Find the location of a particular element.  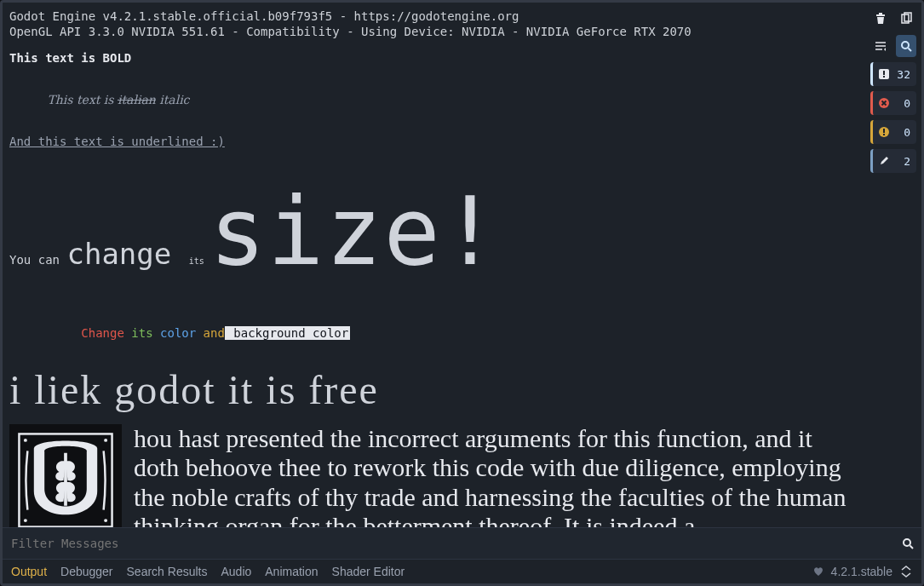

size-part-2: change is located at coordinates (128, 254).